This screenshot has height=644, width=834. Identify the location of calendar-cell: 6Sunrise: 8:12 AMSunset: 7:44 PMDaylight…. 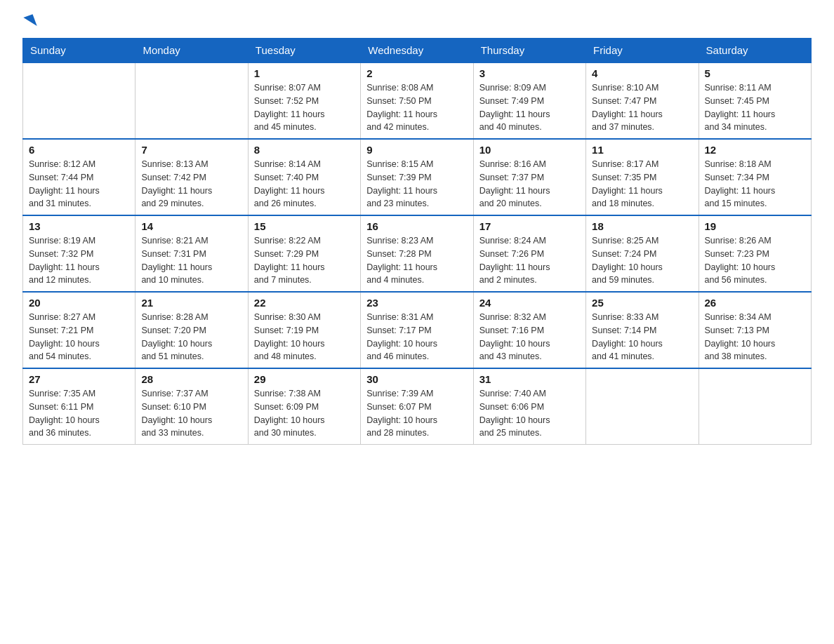
(79, 177).